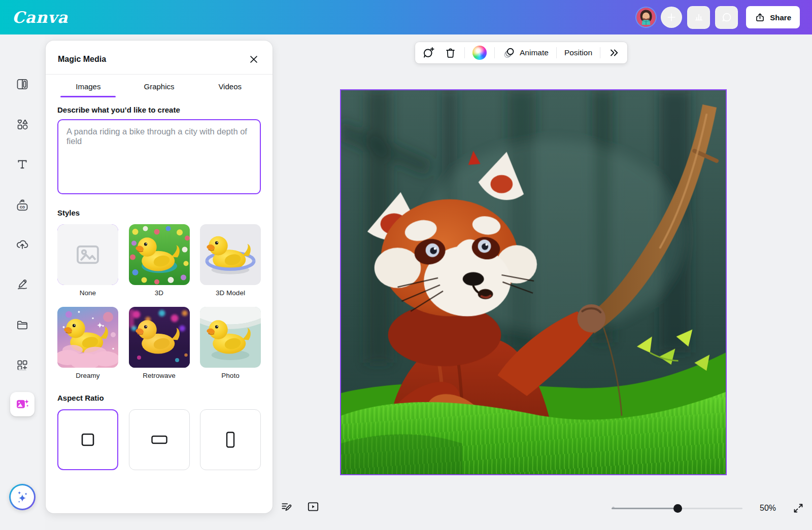  Describe the element at coordinates (708, 508) in the screenshot. I see `footer-zoom-controls: 50%` at that location.